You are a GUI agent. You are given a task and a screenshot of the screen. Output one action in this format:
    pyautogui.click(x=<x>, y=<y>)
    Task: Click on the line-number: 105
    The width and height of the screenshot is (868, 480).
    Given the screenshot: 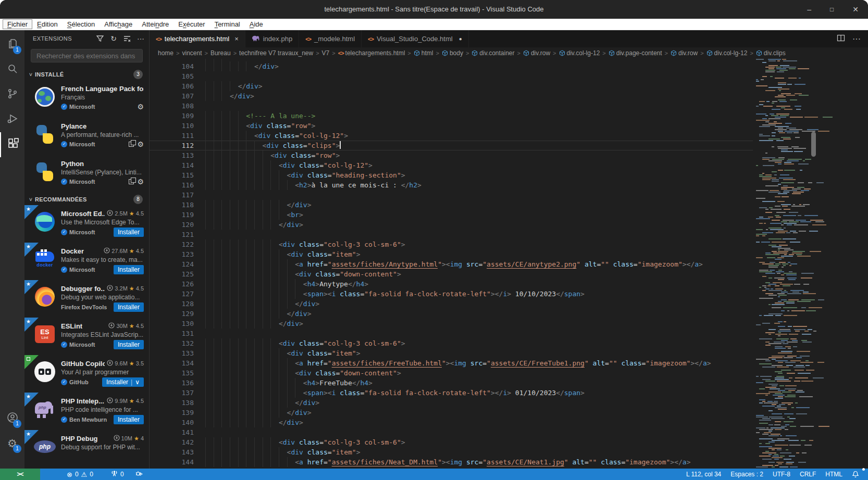 What is the action you would take?
    pyautogui.click(x=177, y=76)
    